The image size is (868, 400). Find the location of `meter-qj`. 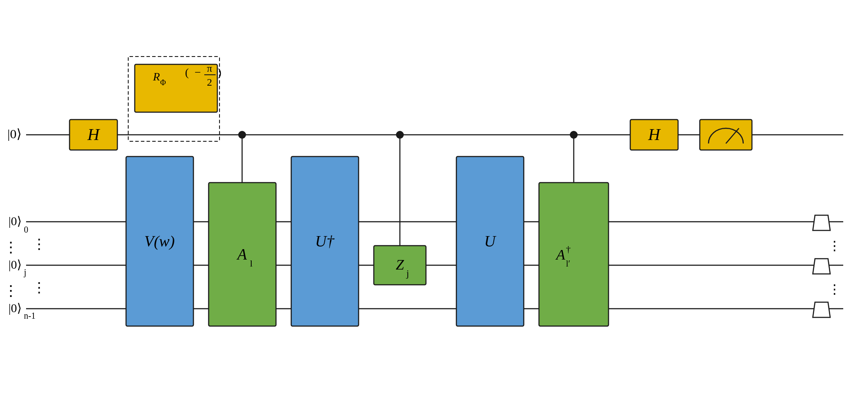

meter-qj is located at coordinates (821, 266).